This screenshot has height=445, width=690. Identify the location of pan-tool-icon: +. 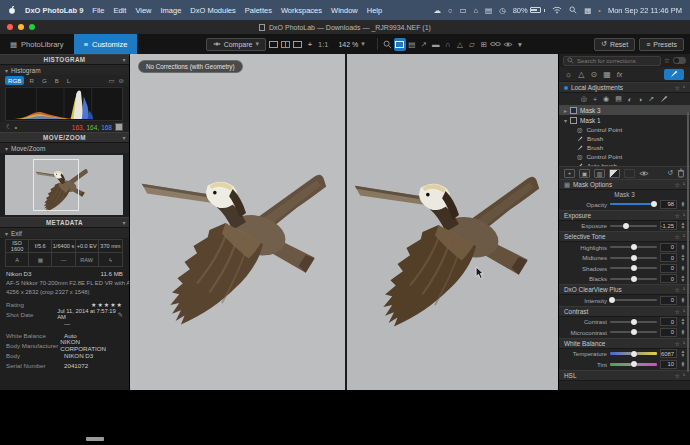
(310, 44).